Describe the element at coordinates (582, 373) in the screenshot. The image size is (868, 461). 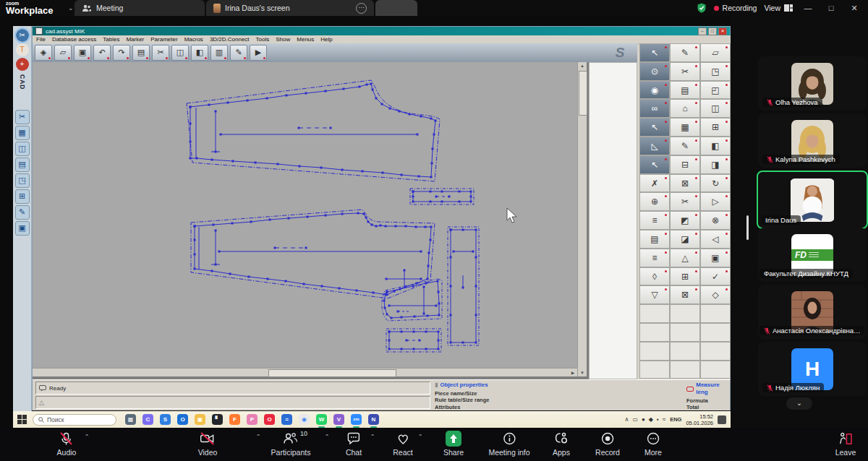
I see `scroll-down-icon: ▼` at that location.